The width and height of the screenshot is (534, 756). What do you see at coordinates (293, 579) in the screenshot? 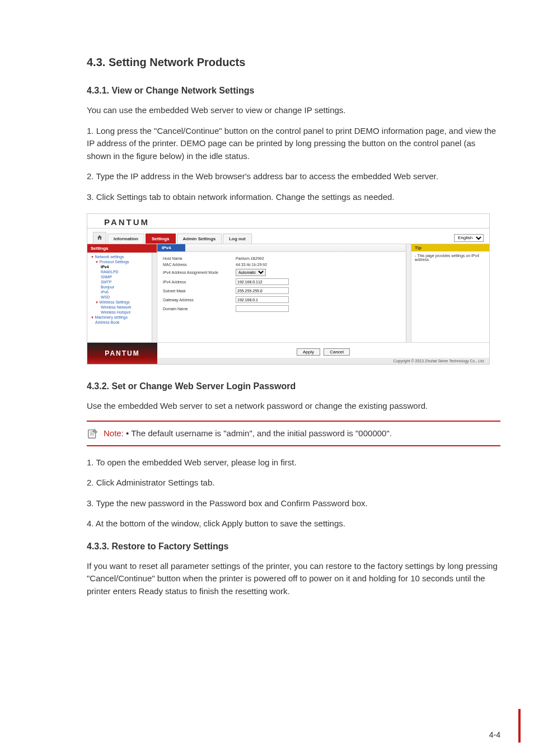
I see `paragraph: If you want to reset all parameter setti…` at bounding box center [293, 579].